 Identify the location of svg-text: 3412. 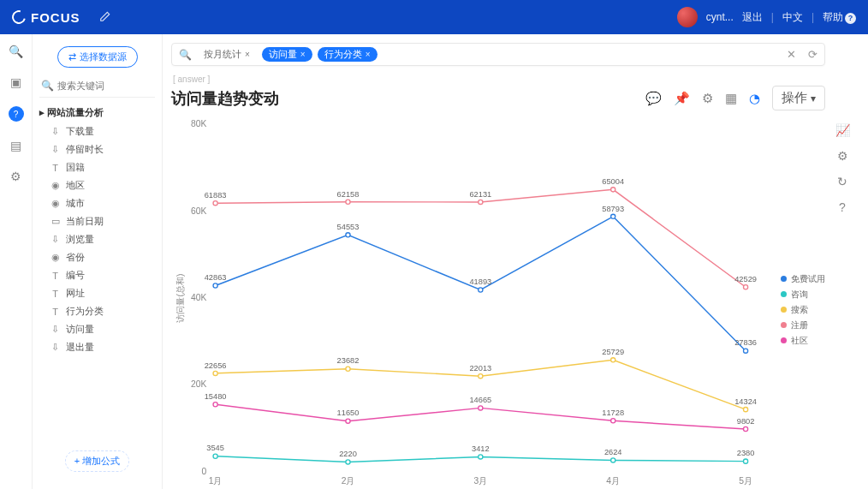
(481, 449).